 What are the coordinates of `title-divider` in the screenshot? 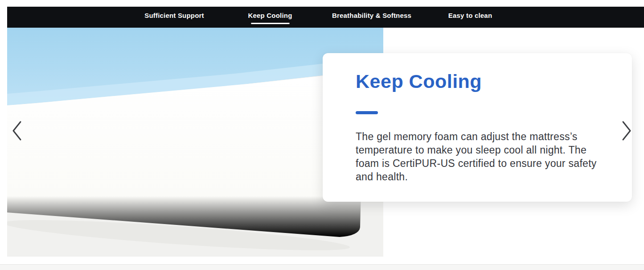 It's located at (367, 112).